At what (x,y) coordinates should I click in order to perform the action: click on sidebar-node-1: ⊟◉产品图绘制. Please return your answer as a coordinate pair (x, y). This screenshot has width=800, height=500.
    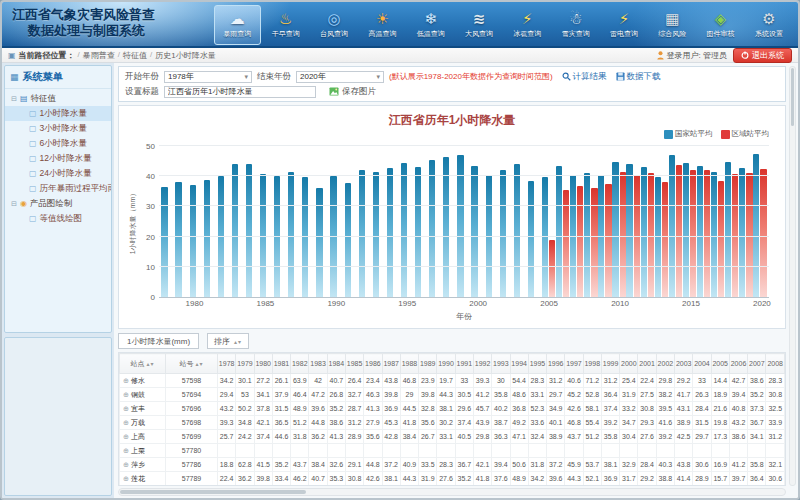
    Looking at the image, I should click on (58, 204).